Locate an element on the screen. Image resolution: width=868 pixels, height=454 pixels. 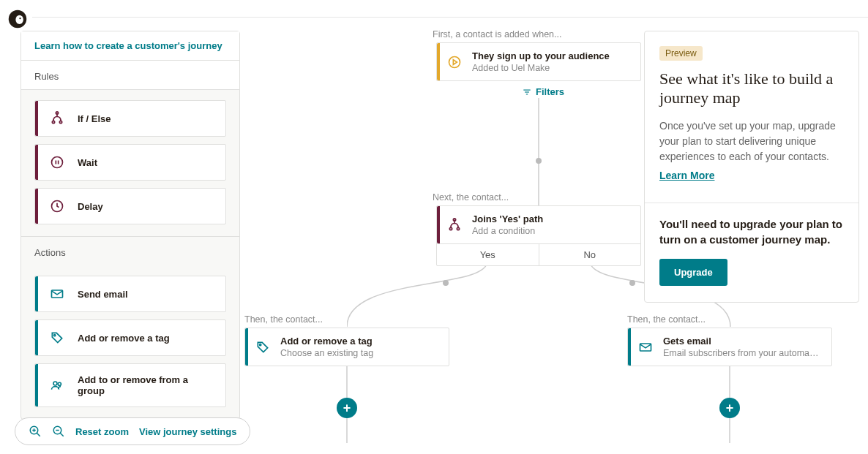
branch-node-sub: Add a condition is located at coordinates (551, 231).